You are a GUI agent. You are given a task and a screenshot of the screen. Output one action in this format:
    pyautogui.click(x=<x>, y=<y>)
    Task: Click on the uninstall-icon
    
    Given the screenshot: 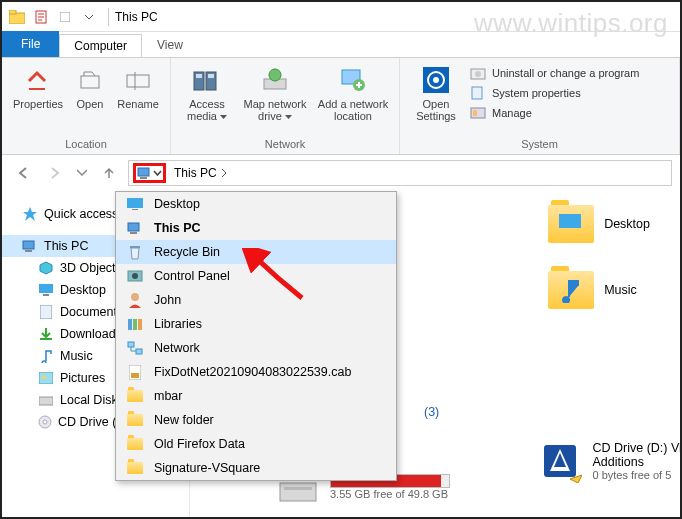 What is the action you would take?
    pyautogui.click(x=478, y=73)
    